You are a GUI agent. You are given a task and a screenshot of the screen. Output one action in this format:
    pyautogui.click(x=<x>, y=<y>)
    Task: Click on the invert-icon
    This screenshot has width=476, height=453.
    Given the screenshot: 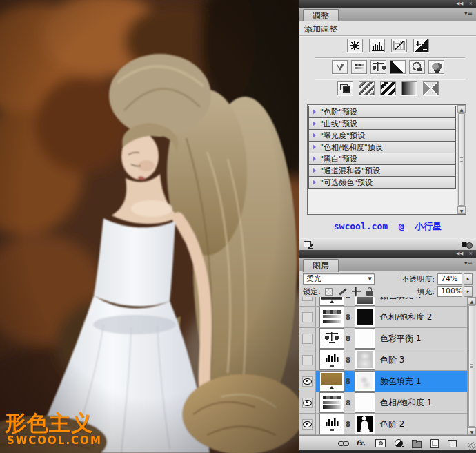 What is the action you would take?
    pyautogui.click(x=345, y=88)
    